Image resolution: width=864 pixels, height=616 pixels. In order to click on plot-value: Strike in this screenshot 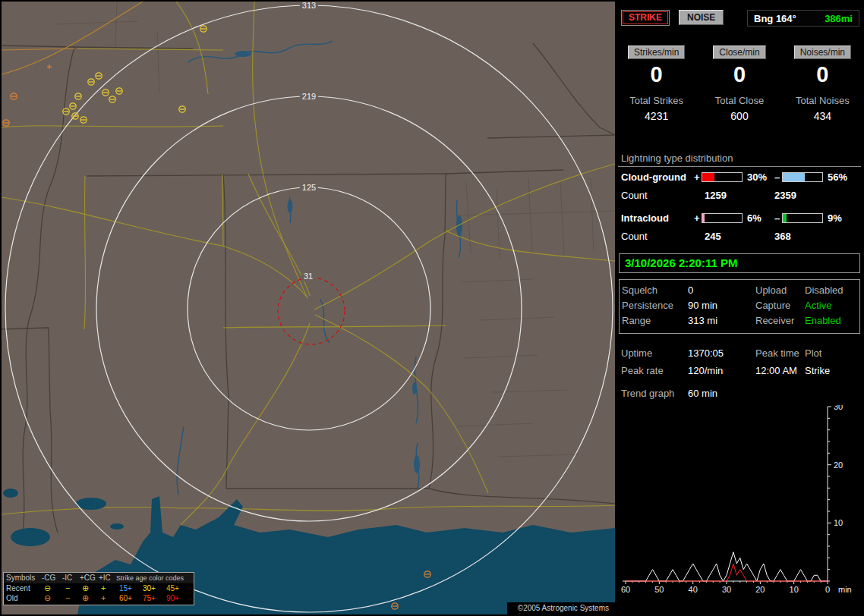, I will do `click(817, 370)`.